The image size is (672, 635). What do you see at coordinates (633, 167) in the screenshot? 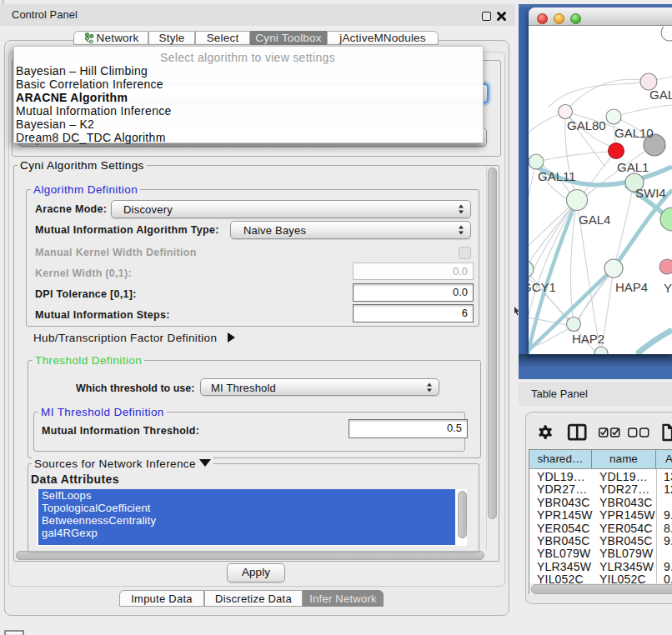
I see `svg-text: GAL1` at bounding box center [633, 167].